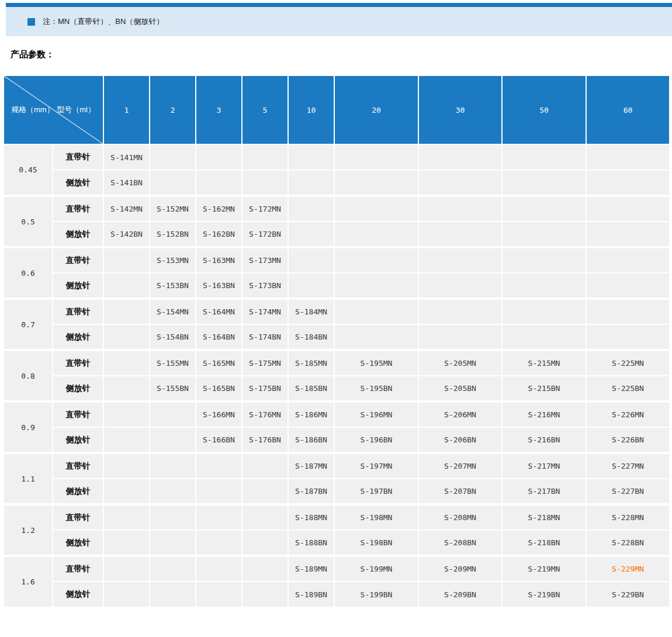  I want to click on column-header: 60, so click(628, 110).